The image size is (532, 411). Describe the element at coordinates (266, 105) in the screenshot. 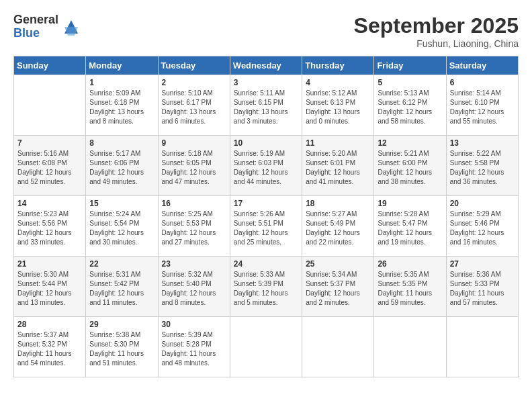

I see `calendar-cell: 3Sunrise: 5:11 AM Sunset: 6:15 PM Daylig…` at that location.